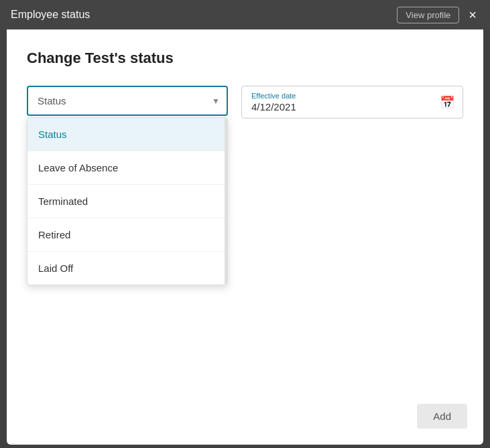 This screenshot has height=448, width=490. Describe the element at coordinates (473, 15) in the screenshot. I see `close-button: ×` at that location.